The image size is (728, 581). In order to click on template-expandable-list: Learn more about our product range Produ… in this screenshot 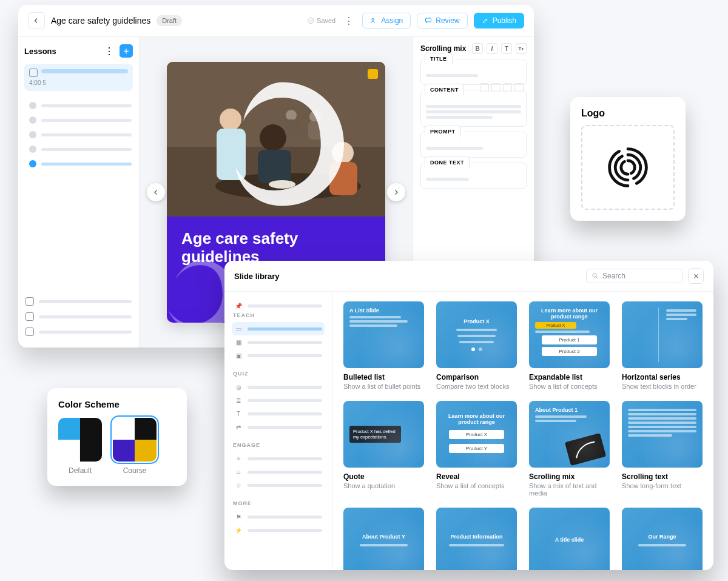, I will do `click(569, 346)`.